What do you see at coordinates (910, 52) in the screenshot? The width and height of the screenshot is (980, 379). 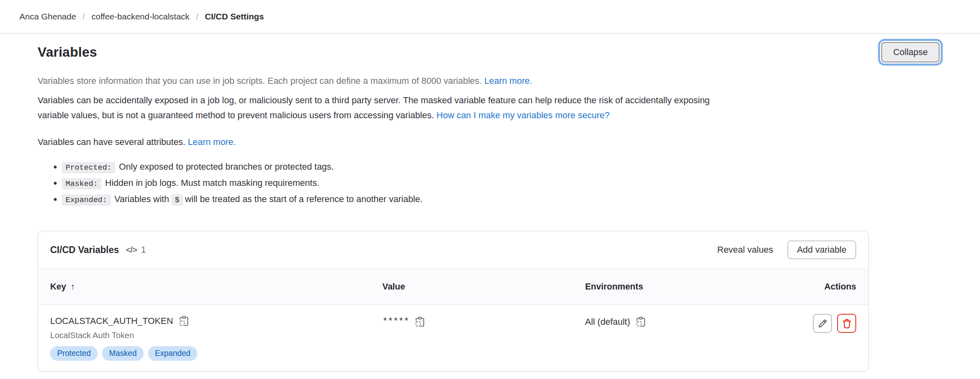 I see `collapse-button: Collapse` at bounding box center [910, 52].